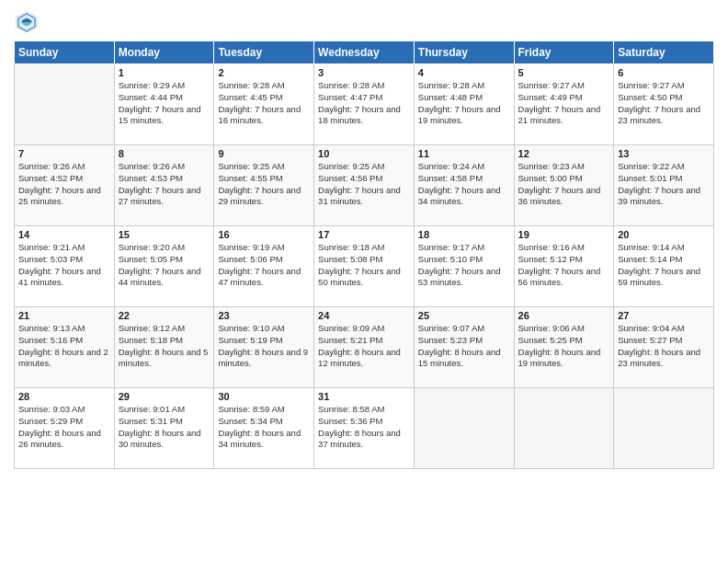 The height and width of the screenshot is (563, 728). Describe the element at coordinates (165, 103) in the screenshot. I see `day-info: Sunrise: 9:29 AMSunset: 4:44 PMDaylight:…` at that location.